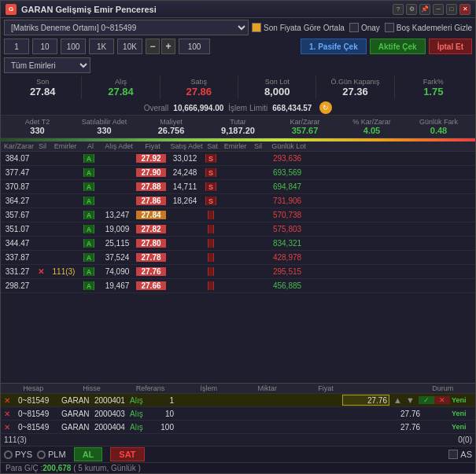 Image resolution: width=476 pixels, height=474 pixels. Describe the element at coordinates (460, 454) in the screenshot. I see `as-checkbox: AS` at that location.